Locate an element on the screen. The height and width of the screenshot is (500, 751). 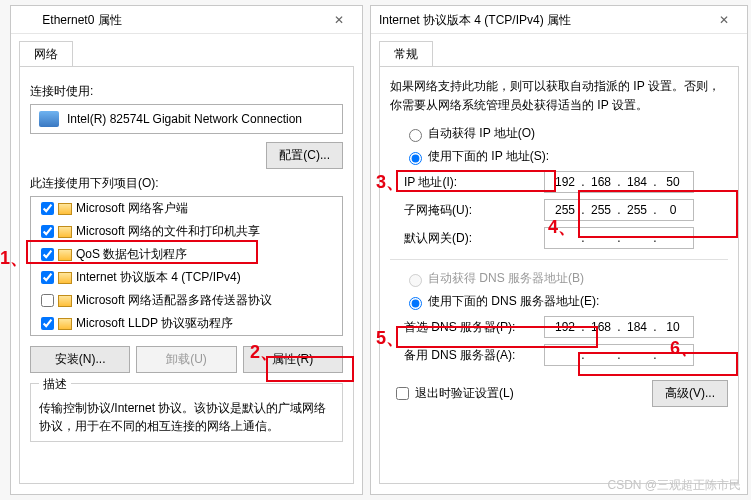
list-item: Microsoft 网络客户端 is located at coordinates (186, 208).